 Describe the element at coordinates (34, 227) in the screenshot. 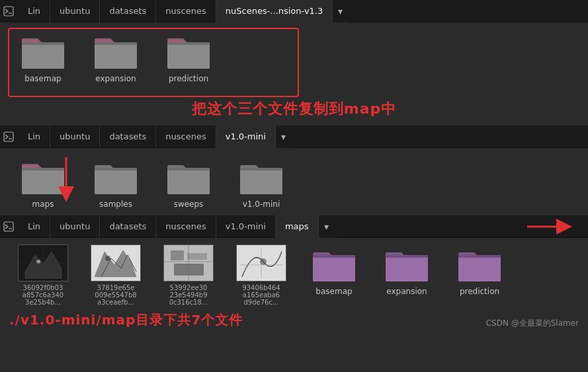

I see `tab-lin-3: Lin` at that location.